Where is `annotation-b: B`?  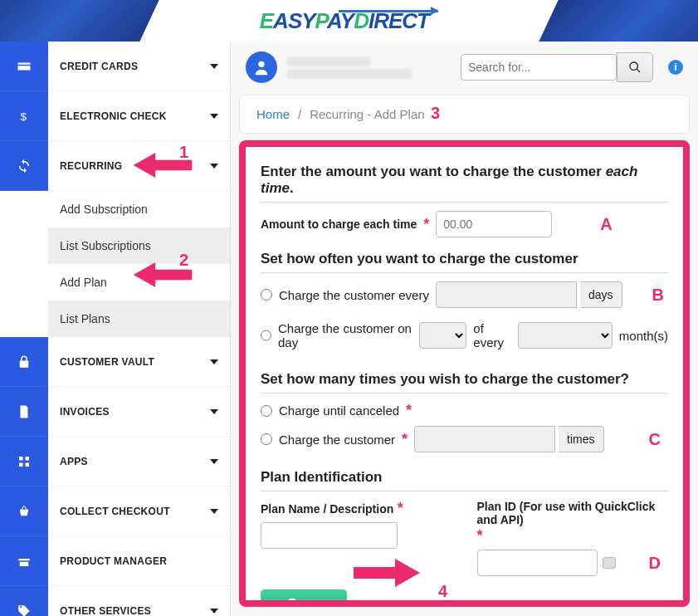 annotation-b: B is located at coordinates (658, 296).